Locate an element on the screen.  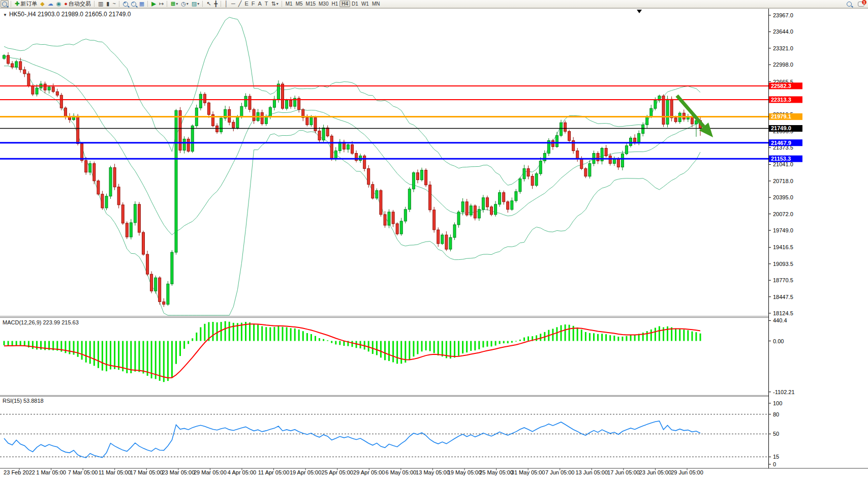
timeframe-m1-button: M1 is located at coordinates (289, 4).